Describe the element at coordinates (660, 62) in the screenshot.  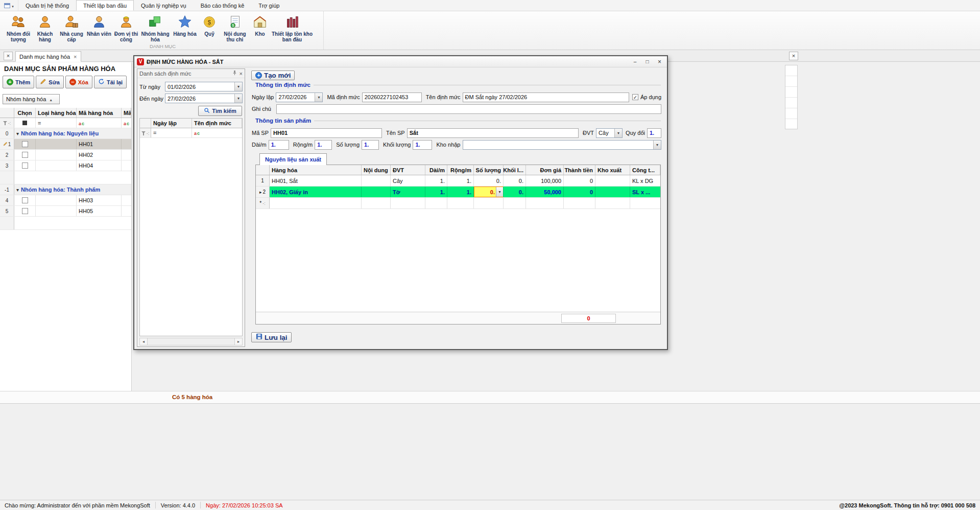
I see `close-button` at that location.